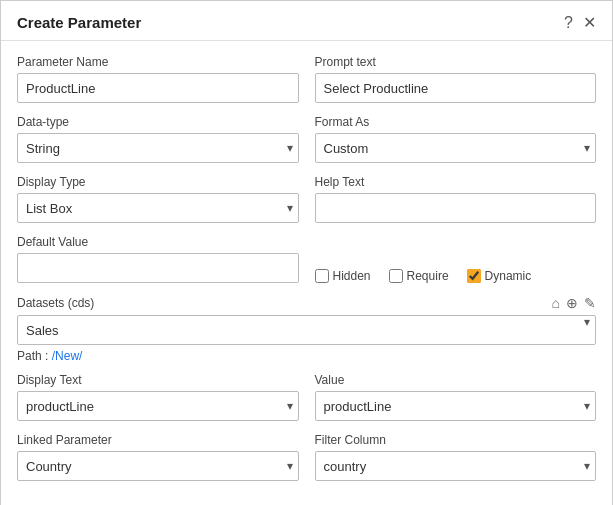 The image size is (613, 505). I want to click on require-checkbox-item: Require, so click(419, 276).